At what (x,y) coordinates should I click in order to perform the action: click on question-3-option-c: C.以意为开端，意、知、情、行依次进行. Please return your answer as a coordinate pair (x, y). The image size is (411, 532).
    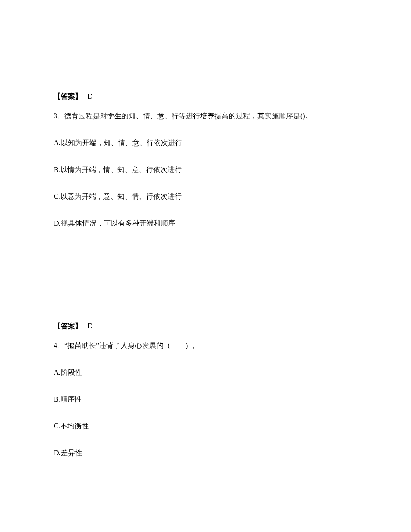
    Looking at the image, I should click on (206, 197).